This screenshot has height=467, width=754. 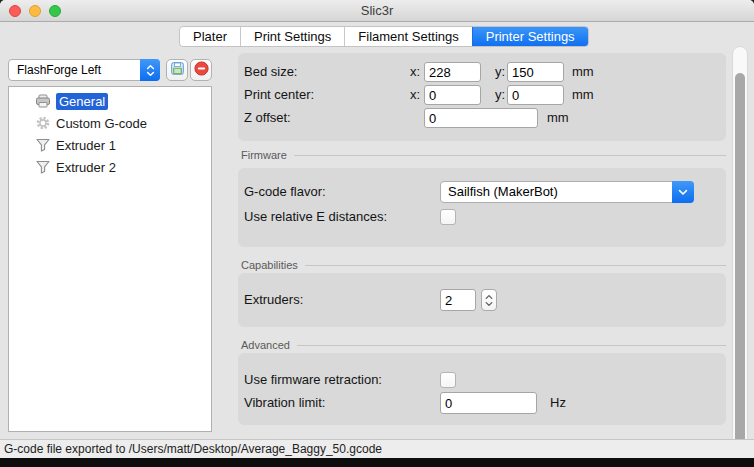 I want to click on status-text: G-code file exported to /Users/matt/Desk…, so click(x=377, y=449).